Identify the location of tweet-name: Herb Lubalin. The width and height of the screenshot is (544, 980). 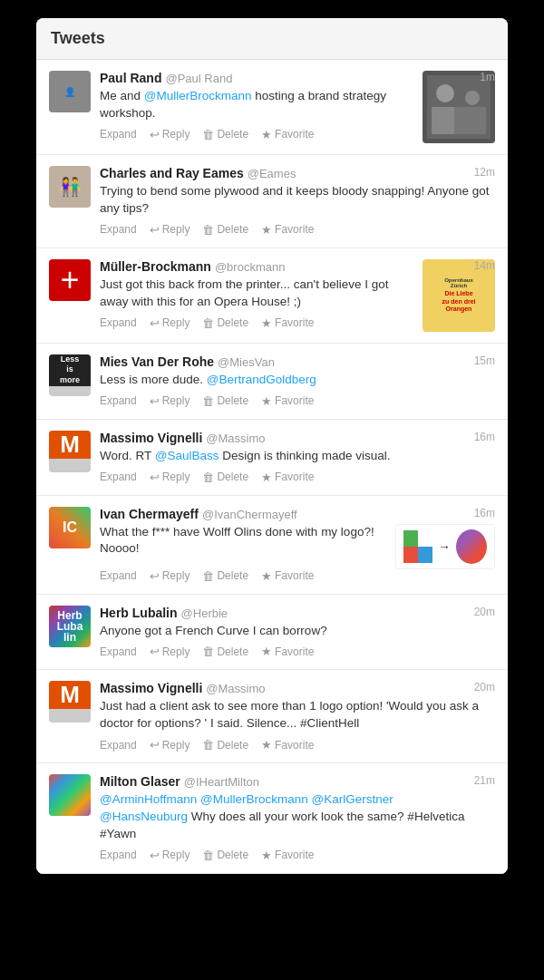
(139, 613).